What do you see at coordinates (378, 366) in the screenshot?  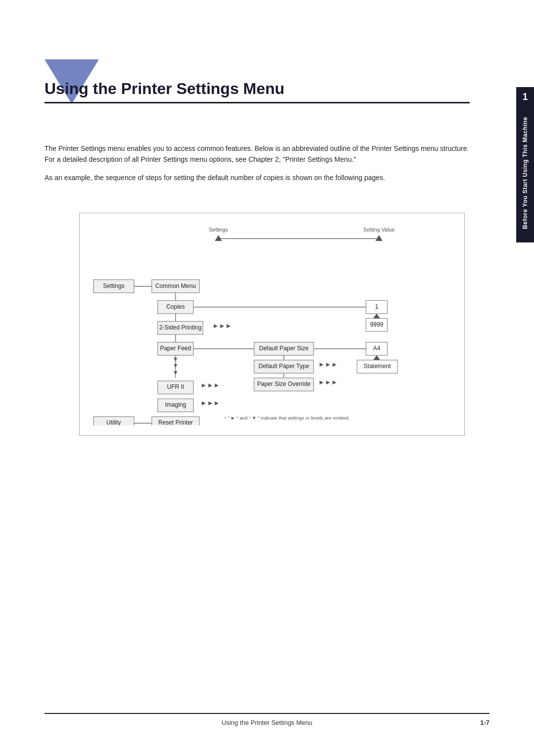 I see `diag-text-statement: Statement` at bounding box center [378, 366].